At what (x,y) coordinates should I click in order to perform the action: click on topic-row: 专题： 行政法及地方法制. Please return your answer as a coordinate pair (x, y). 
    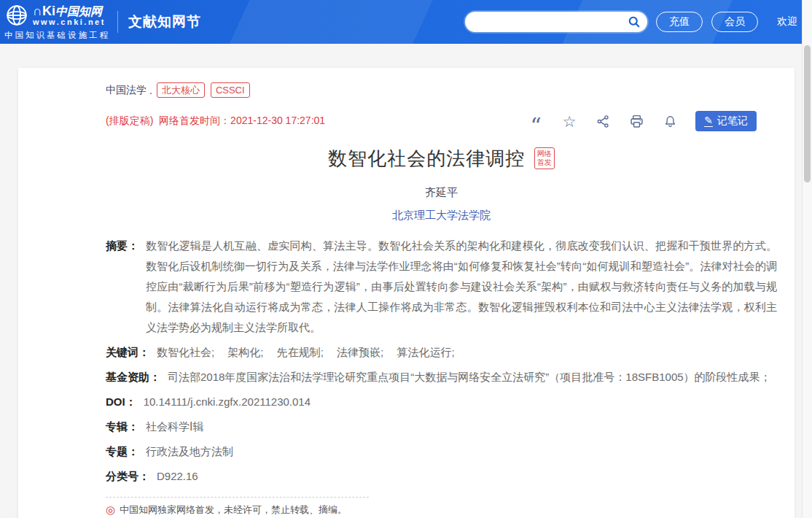
    Looking at the image, I should click on (442, 452).